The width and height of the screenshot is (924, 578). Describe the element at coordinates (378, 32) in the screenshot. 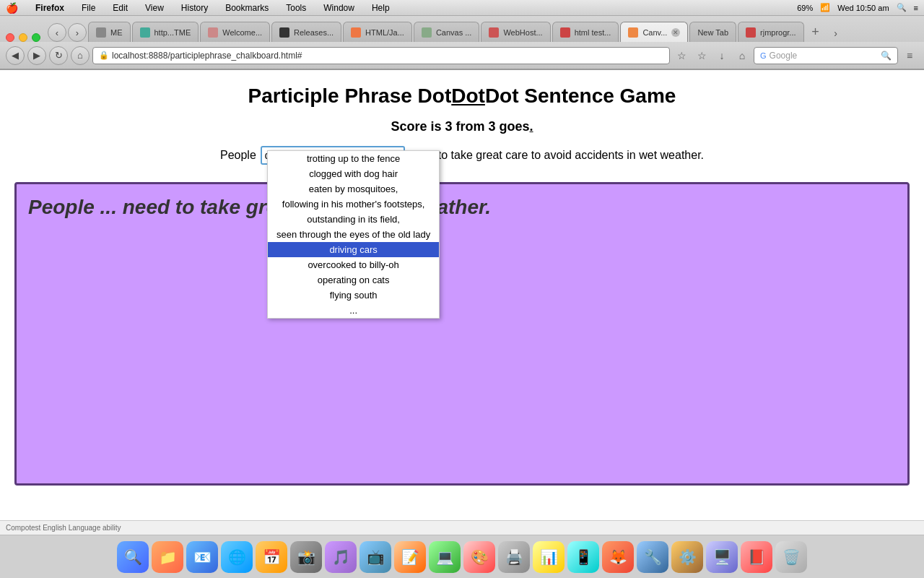

I see `tab-htmlja: HTML/Ja...` at that location.